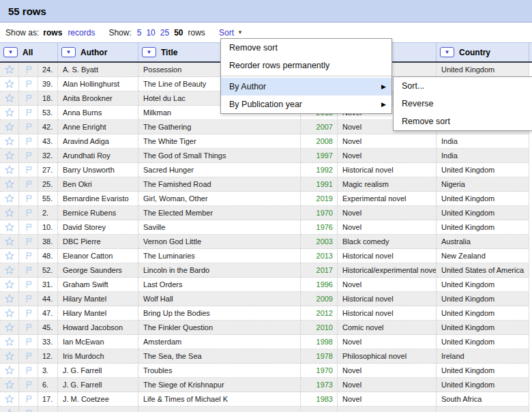 This screenshot has width=532, height=412. What do you see at coordinates (98, 385) in the screenshot?
I see `cell-author: J. G. Farrell` at bounding box center [98, 385].